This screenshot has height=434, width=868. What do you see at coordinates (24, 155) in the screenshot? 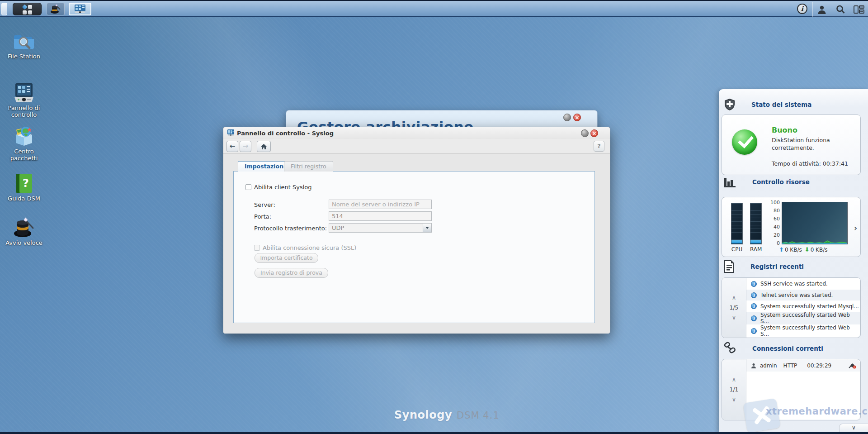
I see `desktop-icon-label: Centro pacchetti` at bounding box center [24, 155].